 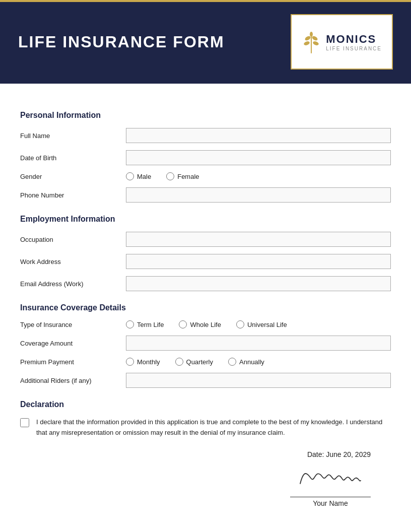 I want to click on riders-input, so click(x=258, y=380).